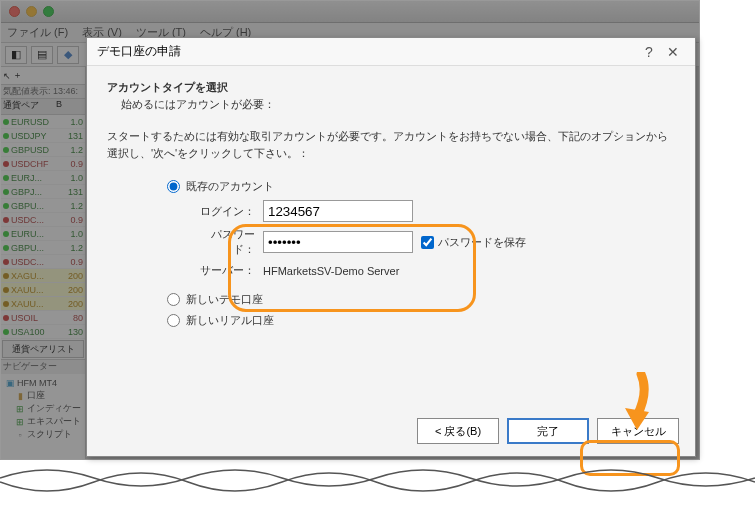  I want to click on radio-new-demo: 新しいデモ口座, so click(421, 300).